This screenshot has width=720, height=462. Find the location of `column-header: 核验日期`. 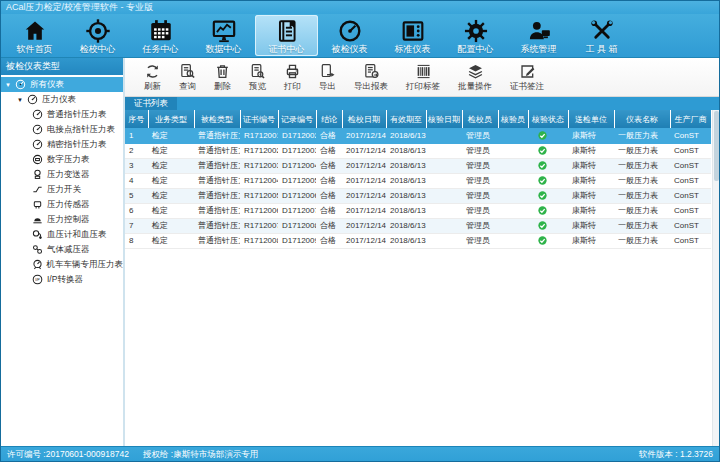

column-header: 核验日期 is located at coordinates (444, 119).